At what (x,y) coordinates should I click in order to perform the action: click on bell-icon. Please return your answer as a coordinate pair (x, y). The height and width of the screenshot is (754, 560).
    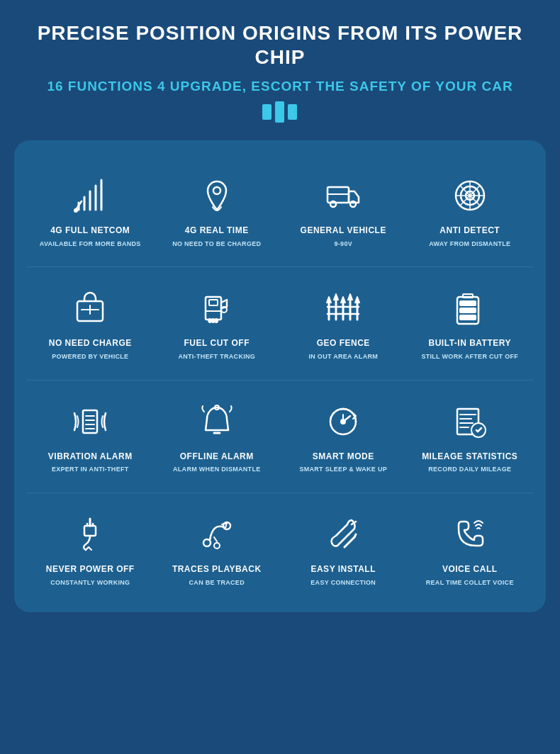
    Looking at the image, I should click on (217, 422).